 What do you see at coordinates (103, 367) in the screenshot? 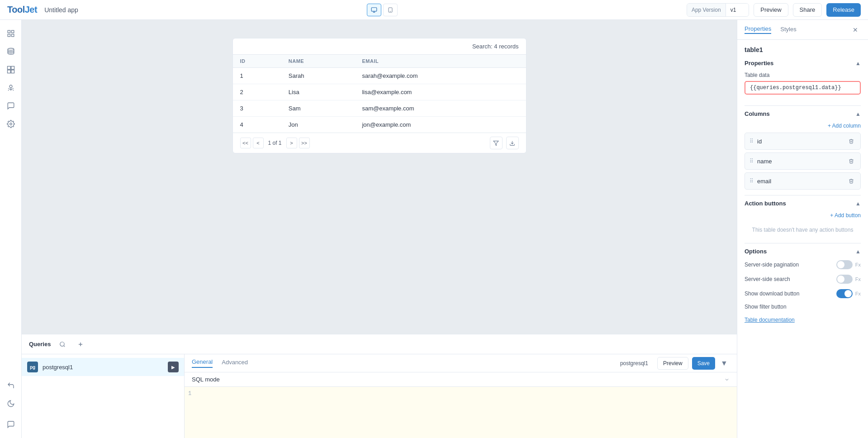
I see `query-item-name: postgresql1` at bounding box center [103, 367].